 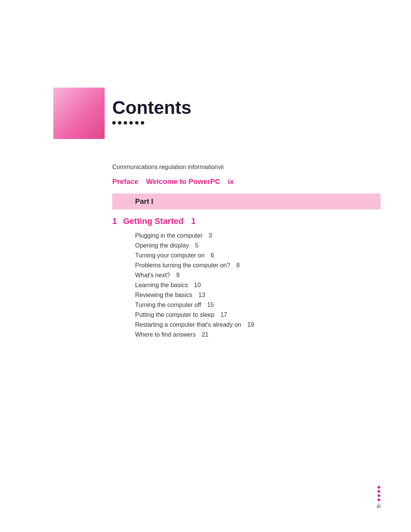 I want to click on sub-entry-text: Restarting a computer that's already on, so click(x=188, y=325).